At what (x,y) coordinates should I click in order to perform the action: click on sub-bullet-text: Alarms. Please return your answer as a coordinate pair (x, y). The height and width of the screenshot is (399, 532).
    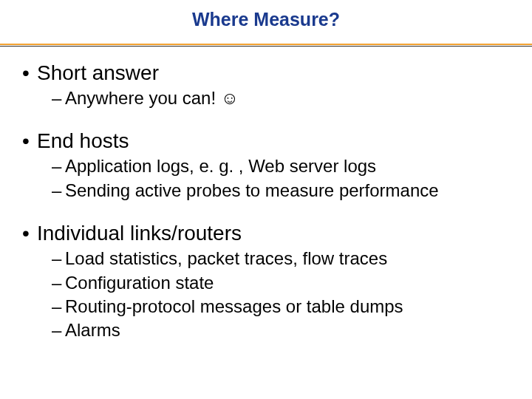
    Looking at the image, I should click on (93, 330).